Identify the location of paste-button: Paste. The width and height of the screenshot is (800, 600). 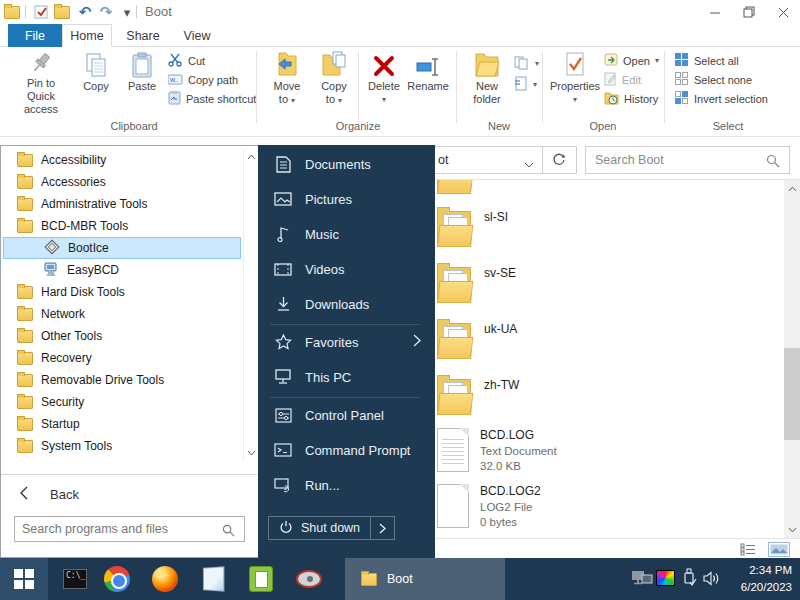
(142, 83).